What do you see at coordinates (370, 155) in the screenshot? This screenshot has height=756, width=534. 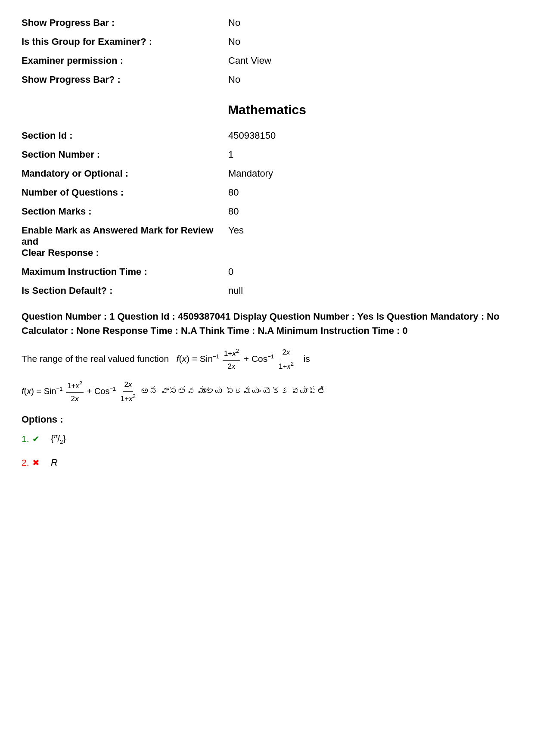 I see `section-number-value: 1` at bounding box center [370, 155].